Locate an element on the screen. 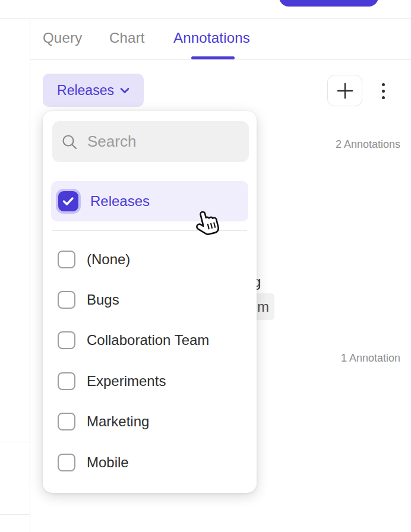 The image size is (411, 532). left-panel-border is located at coordinates (30, 276).